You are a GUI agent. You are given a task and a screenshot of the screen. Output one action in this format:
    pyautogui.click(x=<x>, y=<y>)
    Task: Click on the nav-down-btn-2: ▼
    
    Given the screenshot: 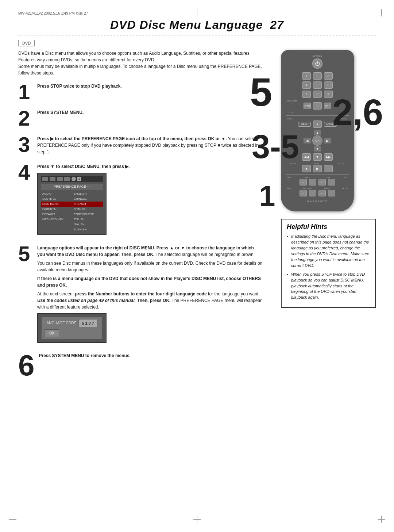 What is the action you would take?
    pyautogui.click(x=317, y=157)
    